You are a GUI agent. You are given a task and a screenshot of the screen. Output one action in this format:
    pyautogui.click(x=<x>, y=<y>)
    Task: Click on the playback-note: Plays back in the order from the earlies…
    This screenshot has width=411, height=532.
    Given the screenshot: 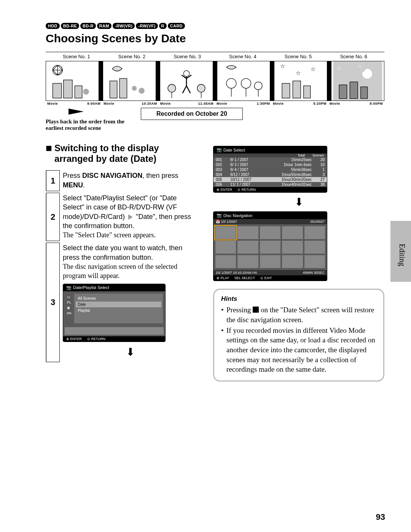 What is the action you would take?
    pyautogui.click(x=88, y=125)
    